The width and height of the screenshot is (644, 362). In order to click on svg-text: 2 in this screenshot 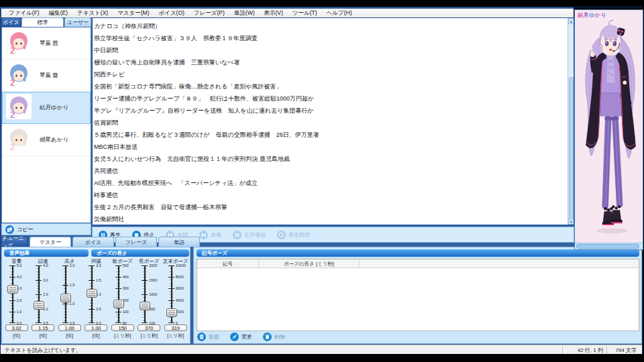, I will do `click(13, 146)`.